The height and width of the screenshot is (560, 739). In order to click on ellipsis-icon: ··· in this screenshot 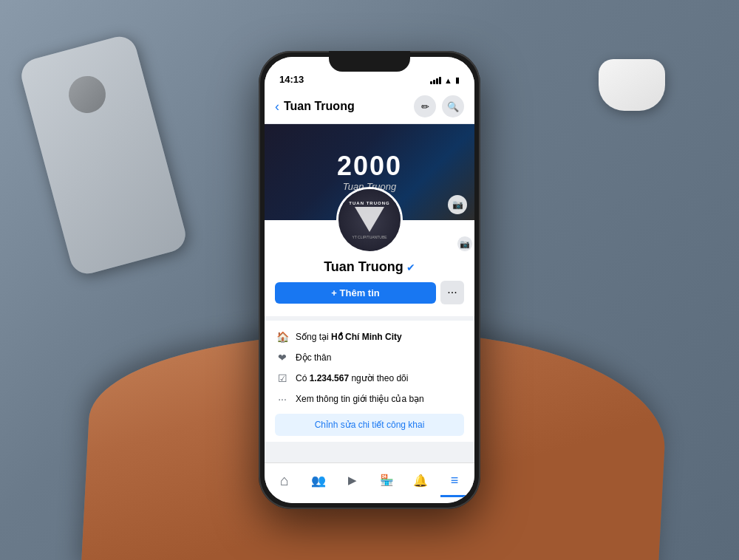, I will do `click(282, 399)`.